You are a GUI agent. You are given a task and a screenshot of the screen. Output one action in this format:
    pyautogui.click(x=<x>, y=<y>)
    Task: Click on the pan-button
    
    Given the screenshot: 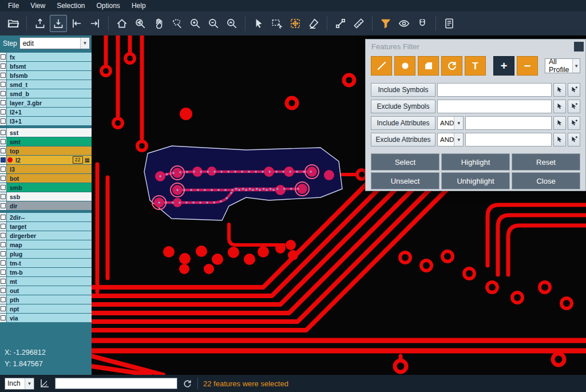 What is the action you would take?
    pyautogui.click(x=159, y=23)
    